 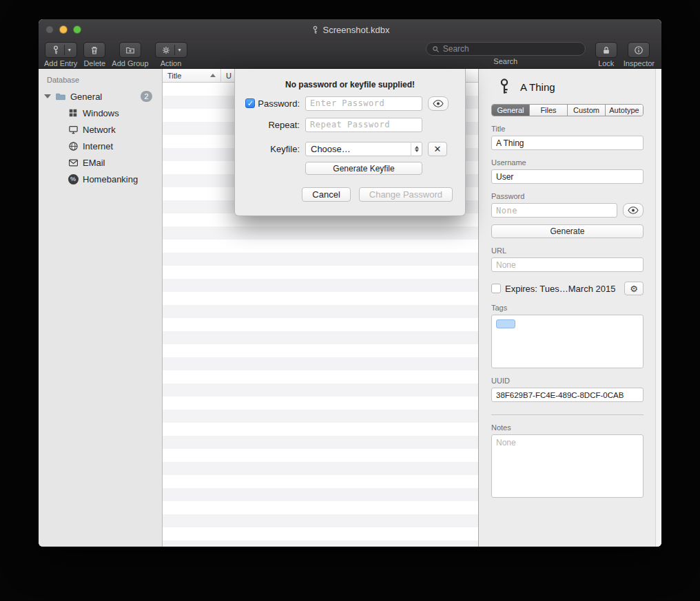 What do you see at coordinates (639, 50) in the screenshot?
I see `info-icon` at bounding box center [639, 50].